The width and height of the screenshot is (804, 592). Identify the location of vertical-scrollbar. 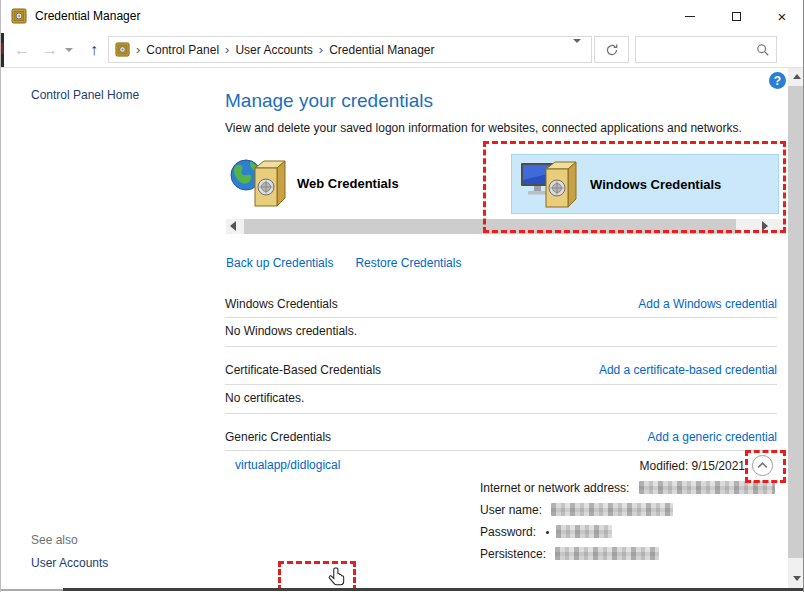
(796, 328).